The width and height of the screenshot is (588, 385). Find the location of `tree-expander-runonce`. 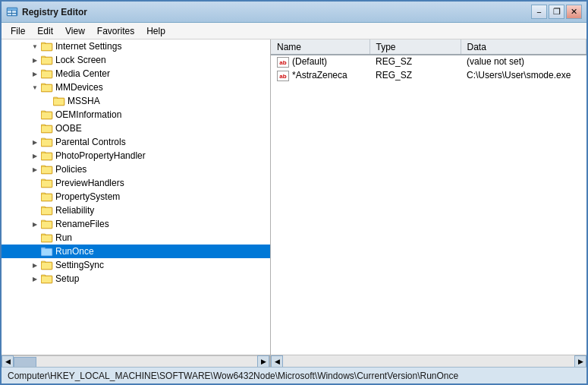

tree-expander-runonce is located at coordinates (35, 251).